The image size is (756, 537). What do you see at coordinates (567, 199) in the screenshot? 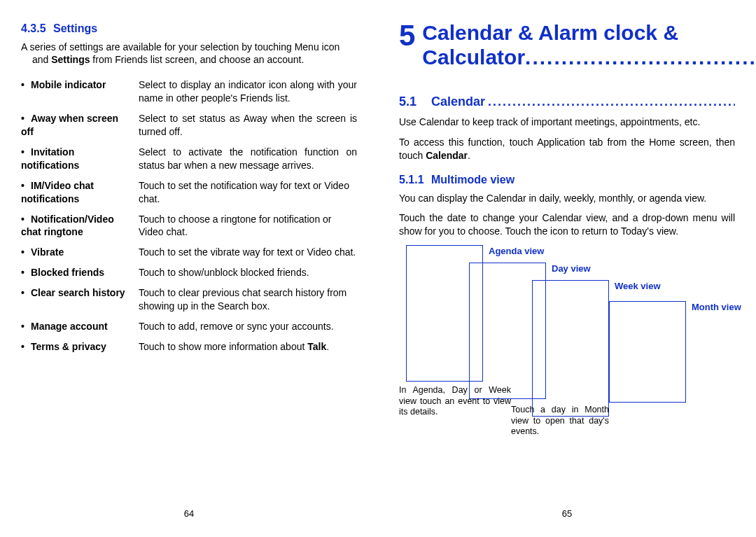
I see `body-text: You can display the Calendar in daily, w…` at bounding box center [567, 199].